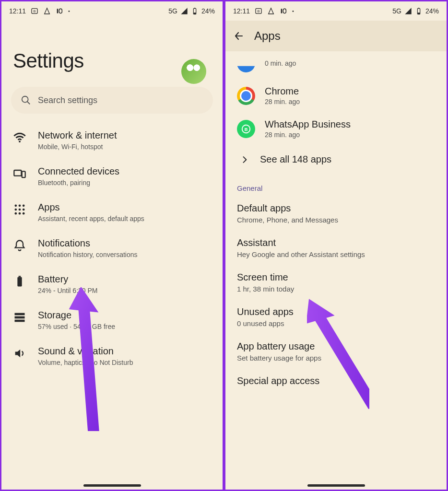 The height and width of the screenshot is (491, 448). What do you see at coordinates (79, 183) in the screenshot?
I see `row-sub: Bluetooth, pairing` at bounding box center [79, 183].